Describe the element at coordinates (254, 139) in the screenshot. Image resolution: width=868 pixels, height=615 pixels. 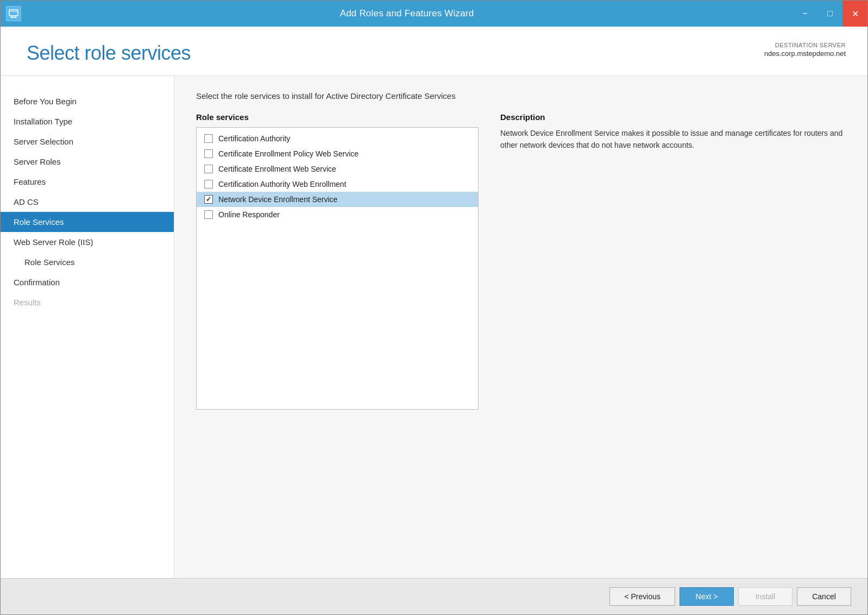
I see `certification-authority-label: Certification Authority` at that location.